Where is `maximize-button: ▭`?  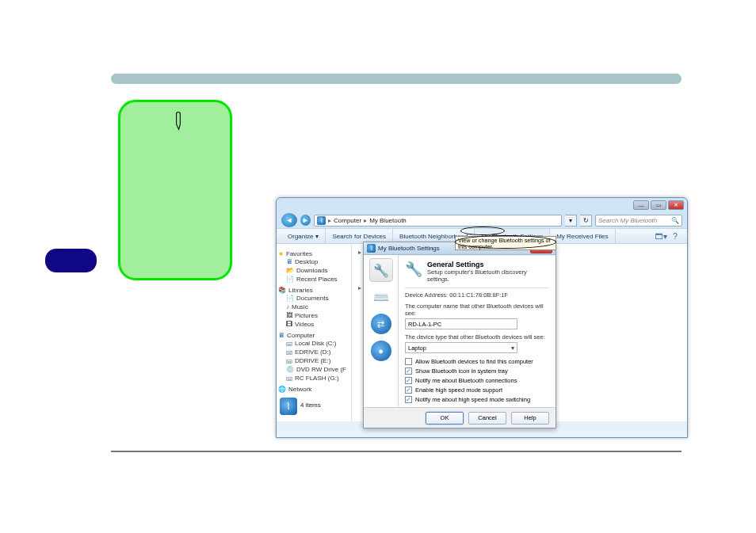
maximize-button: ▭ is located at coordinates (659, 205).